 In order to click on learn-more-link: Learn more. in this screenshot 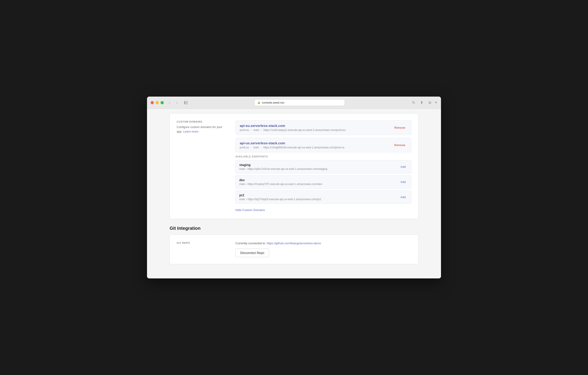, I will do `click(191, 132)`.